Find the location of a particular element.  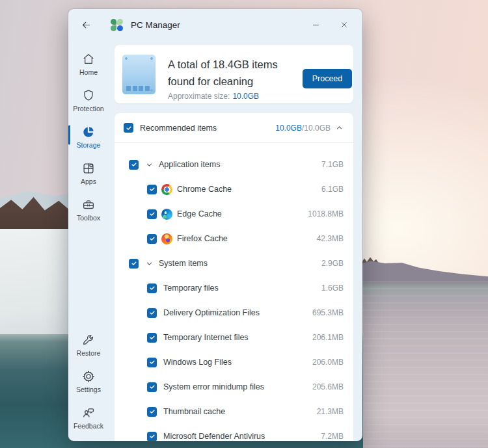

selected-size: 10.0GB is located at coordinates (289, 128).